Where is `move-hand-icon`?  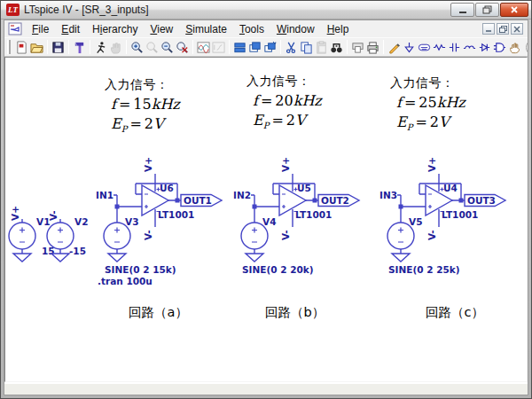 move-hand-icon is located at coordinates (514, 48).